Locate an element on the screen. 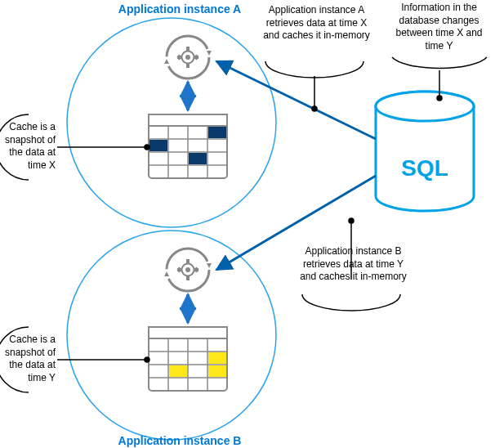  process-icon-a is located at coordinates (188, 57).